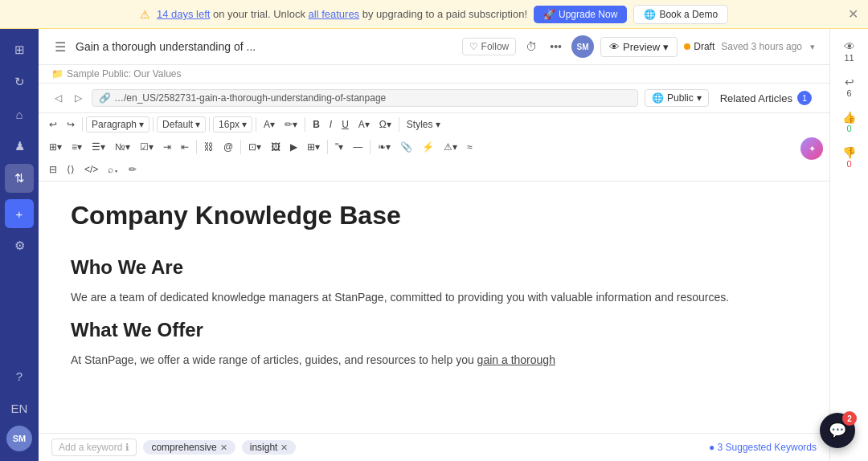  I want to click on underline-button: U, so click(346, 124).